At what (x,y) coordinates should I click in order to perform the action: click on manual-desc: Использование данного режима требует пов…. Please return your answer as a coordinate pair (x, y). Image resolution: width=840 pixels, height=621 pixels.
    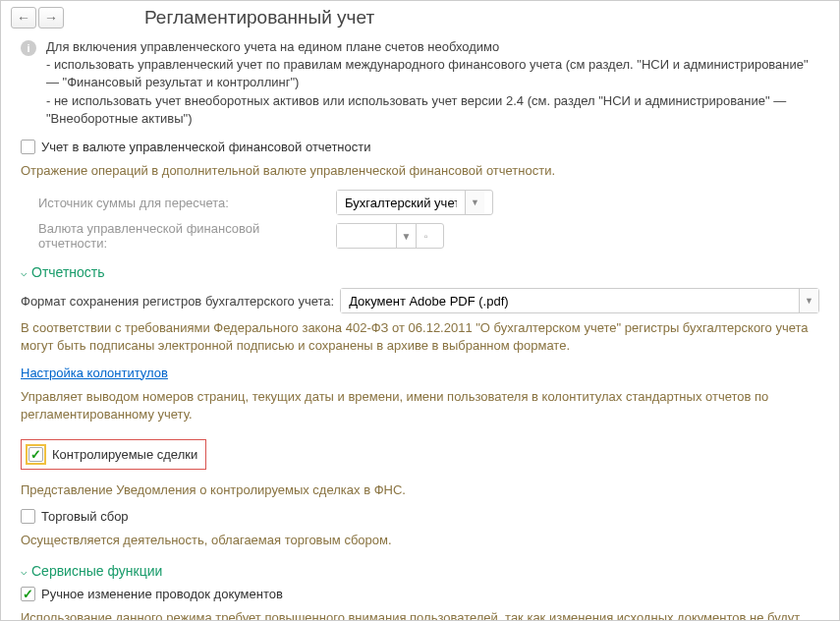
    Looking at the image, I should click on (420, 615).